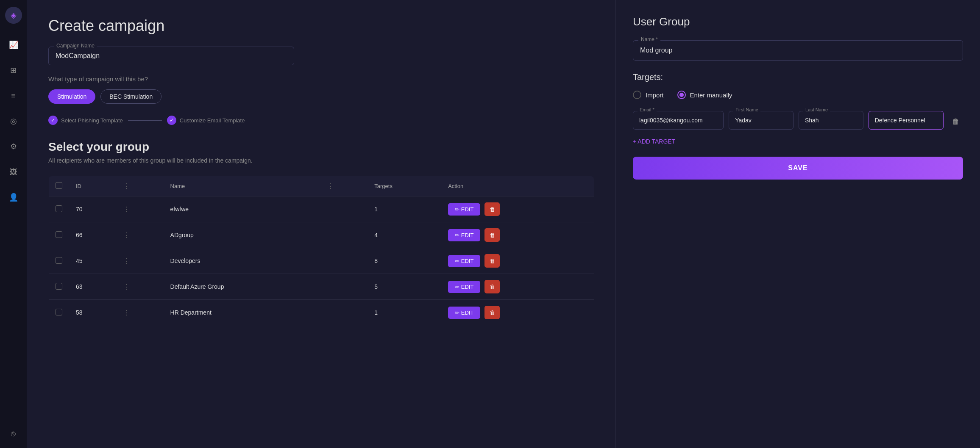  What do you see at coordinates (647, 110) in the screenshot?
I see `email-label: Email *` at bounding box center [647, 110].